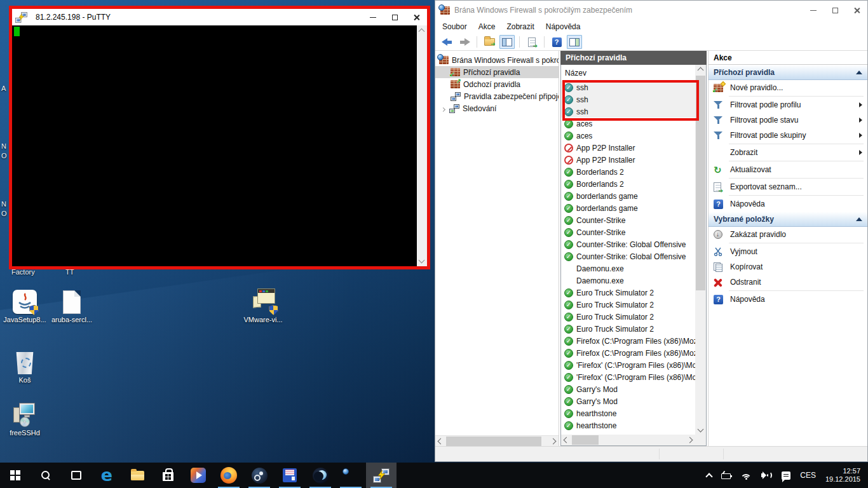  Describe the element at coordinates (351, 475) in the screenshot. I see `taskbar-windows-firewall-button` at that location.